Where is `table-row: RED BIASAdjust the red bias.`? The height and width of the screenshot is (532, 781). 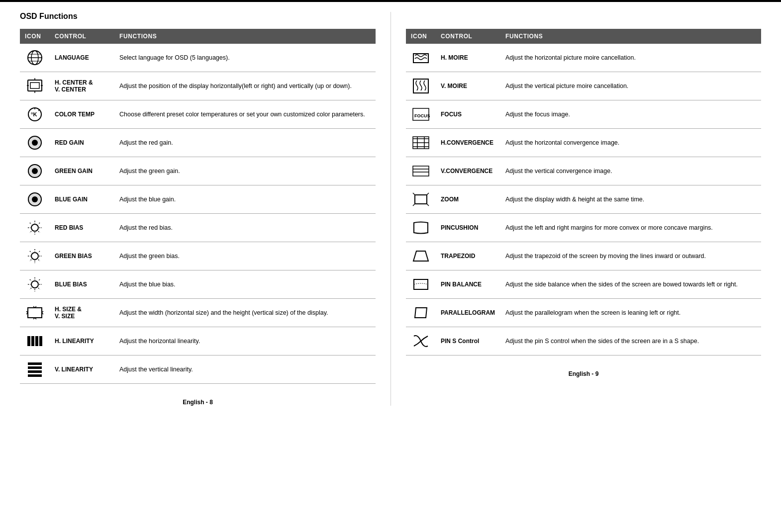
table-row: RED BIASAdjust the red bias. is located at coordinates (198, 228).